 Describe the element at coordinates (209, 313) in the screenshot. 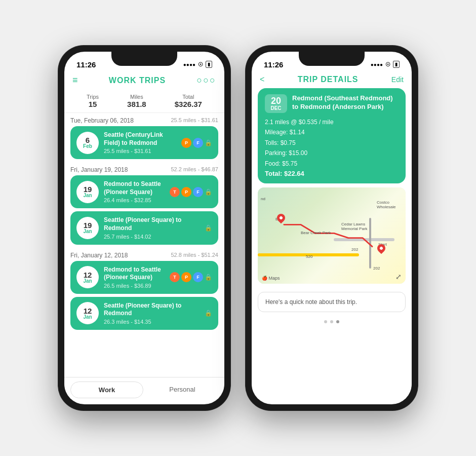

I see `lock-icon-5: 🔒` at that location.